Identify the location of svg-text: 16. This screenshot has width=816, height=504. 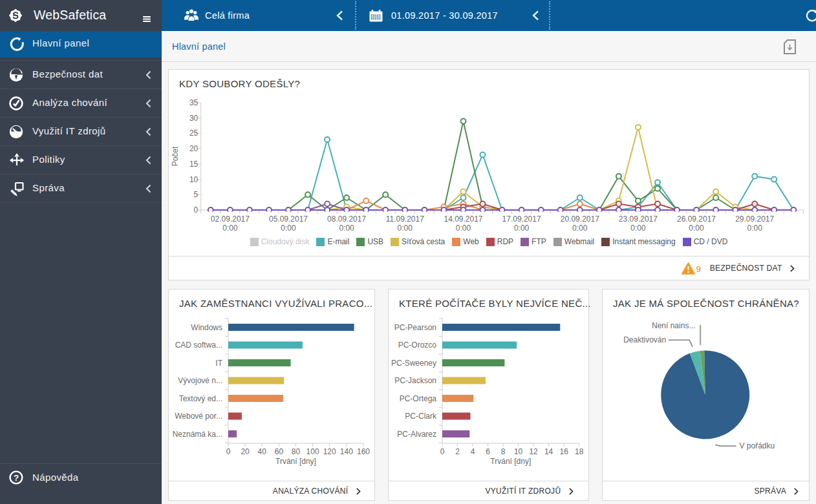
(564, 452).